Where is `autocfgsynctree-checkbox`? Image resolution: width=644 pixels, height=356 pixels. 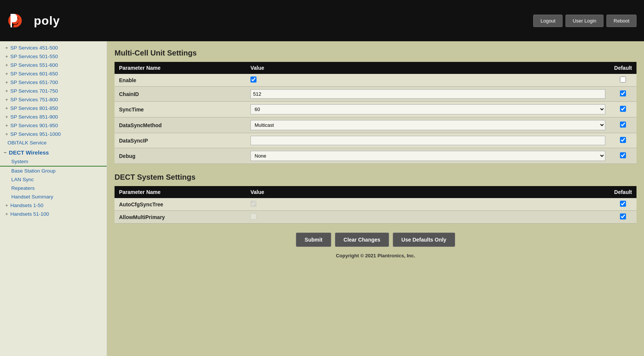
autocfgsynctree-checkbox is located at coordinates (253, 204).